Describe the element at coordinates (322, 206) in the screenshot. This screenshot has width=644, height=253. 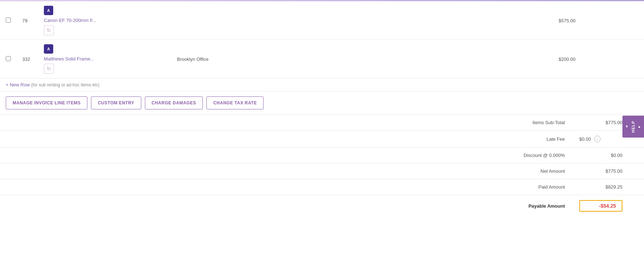
I see `payable-amount-row: Payable Amount -$54.25` at that location.